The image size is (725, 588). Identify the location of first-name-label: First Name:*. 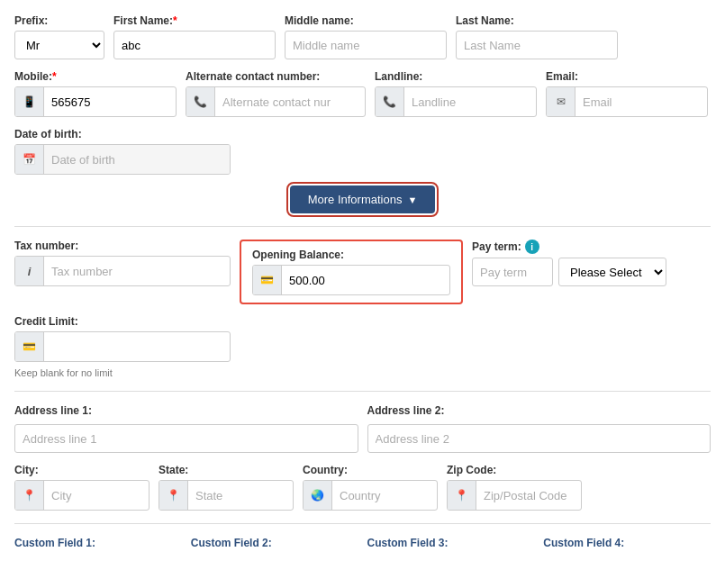
(195, 21).